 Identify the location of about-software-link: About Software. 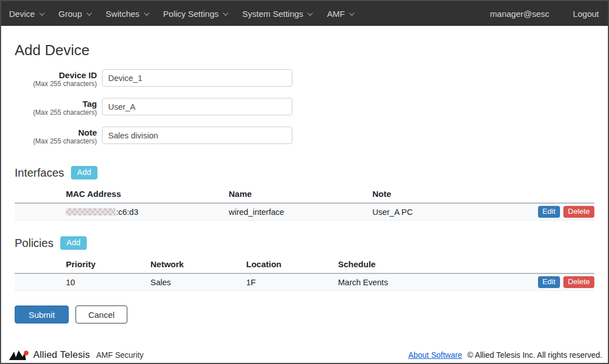
(435, 355).